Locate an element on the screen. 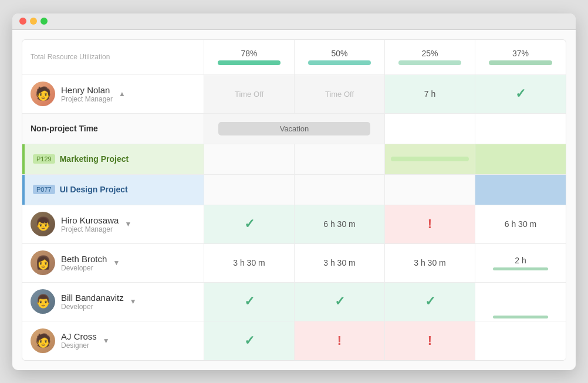 The height and width of the screenshot is (383, 588). header-col-3: 25% is located at coordinates (430, 57).